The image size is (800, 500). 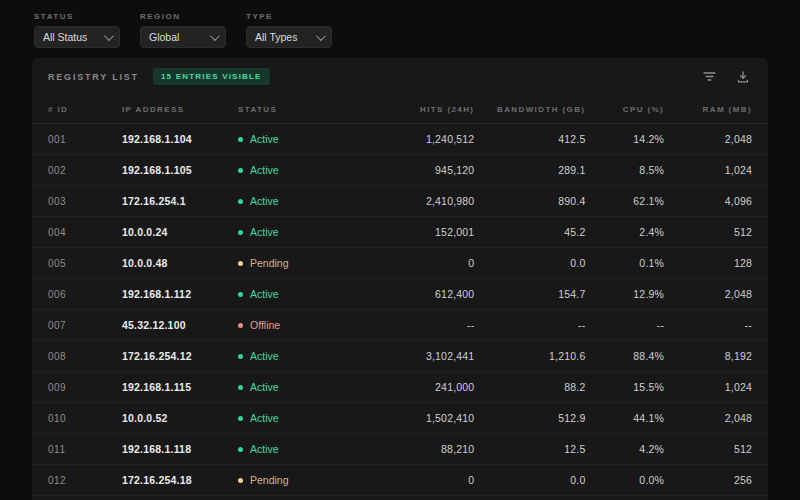 What do you see at coordinates (624, 232) in the screenshot?
I see `cell-cpu: 2.4%` at bounding box center [624, 232].